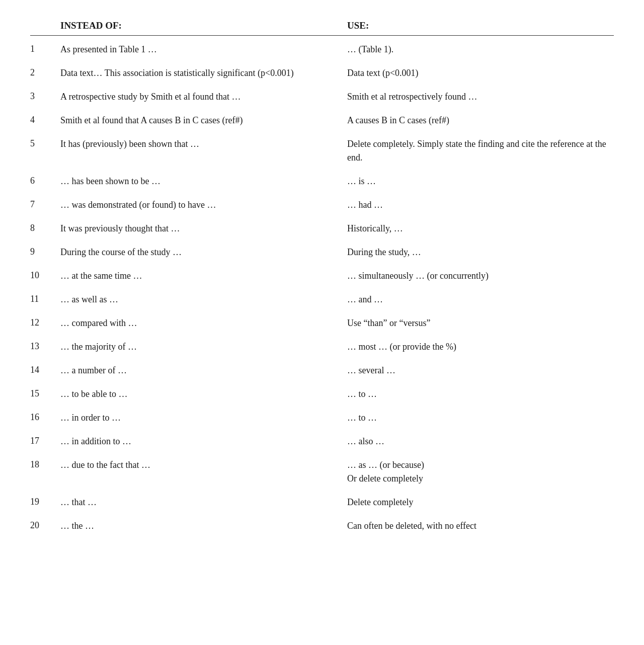  Describe the element at coordinates (204, 394) in the screenshot. I see `instead-cell: … to be able to …` at that location.